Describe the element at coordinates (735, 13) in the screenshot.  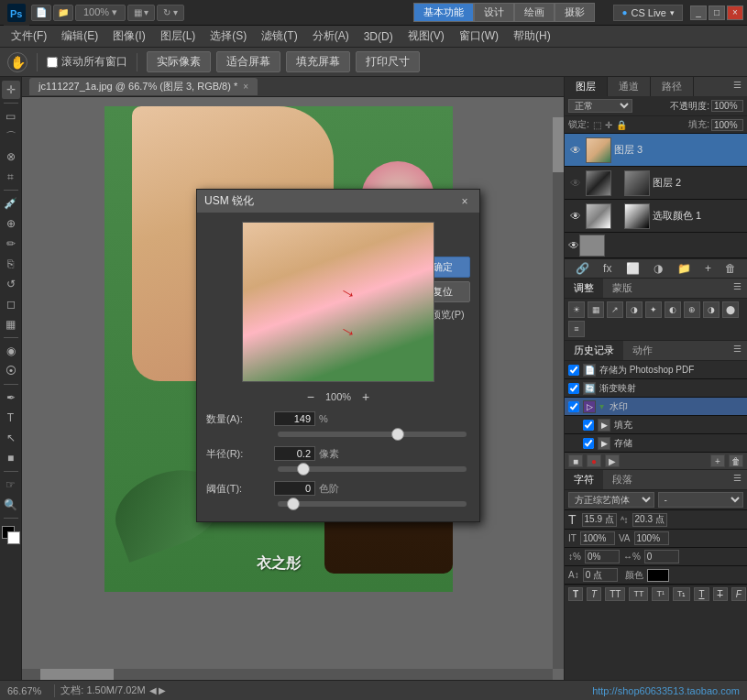
I see `close-btn: ×` at that location.